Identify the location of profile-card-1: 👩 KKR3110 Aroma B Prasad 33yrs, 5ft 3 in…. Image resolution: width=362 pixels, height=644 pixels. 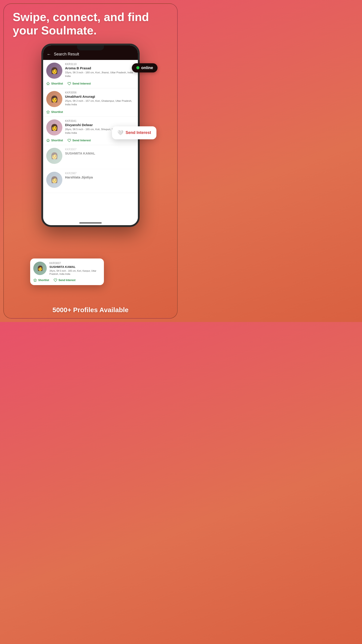
(90, 74).